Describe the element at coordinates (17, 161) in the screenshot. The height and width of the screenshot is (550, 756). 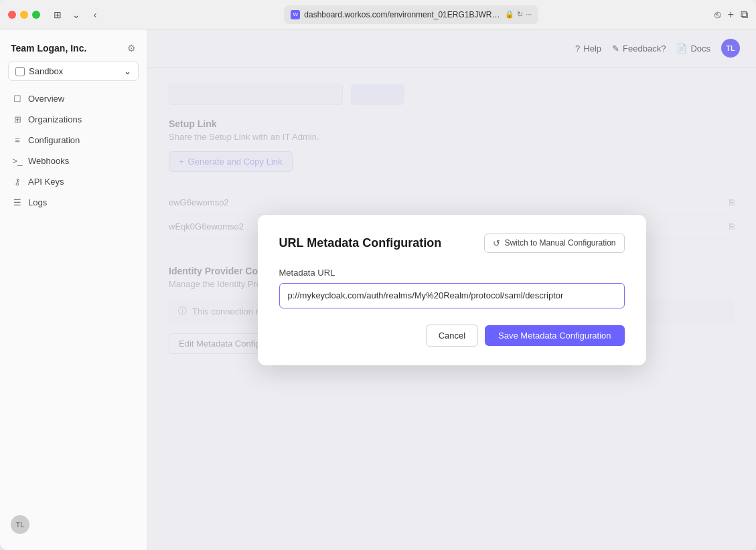
I see `webhooks-icon: >_` at that location.